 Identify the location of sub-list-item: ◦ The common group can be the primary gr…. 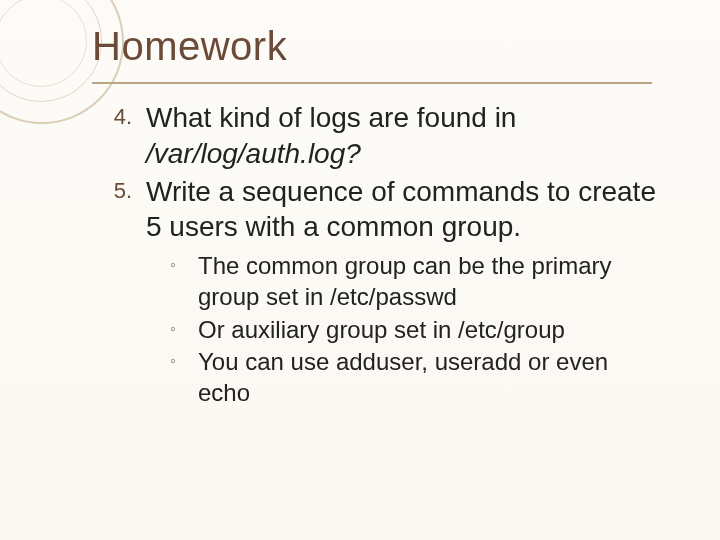
(415, 282).